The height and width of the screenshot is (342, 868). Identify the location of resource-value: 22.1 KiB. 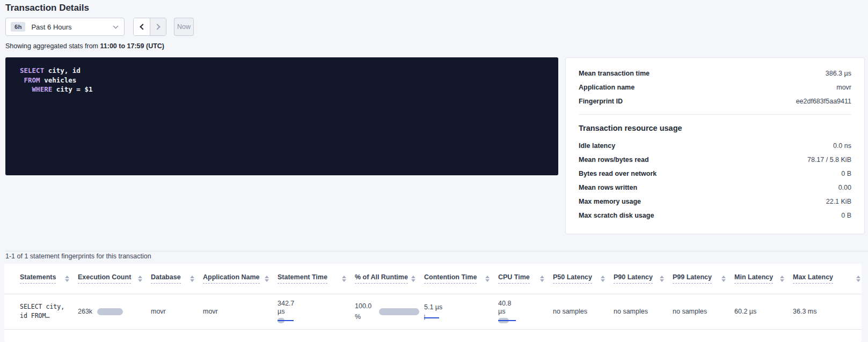
(838, 202).